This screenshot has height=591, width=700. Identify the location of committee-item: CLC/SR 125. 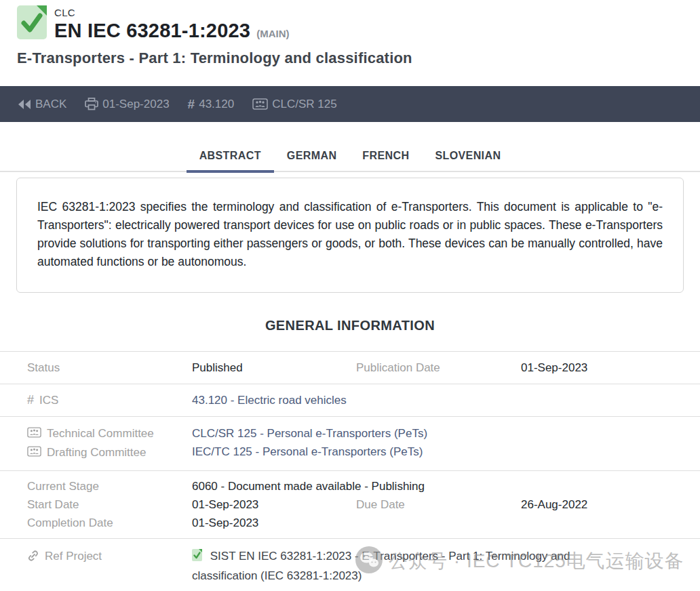
(294, 104).